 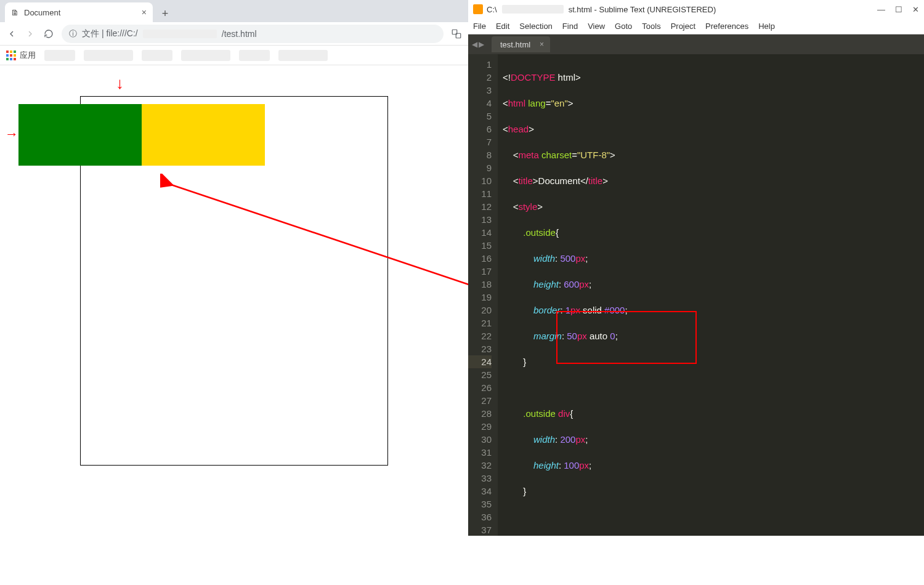 What do you see at coordinates (696, 26) in the screenshot?
I see `sublime-menubar: File Edit Selection Find View Goto Tools…` at bounding box center [696, 26].